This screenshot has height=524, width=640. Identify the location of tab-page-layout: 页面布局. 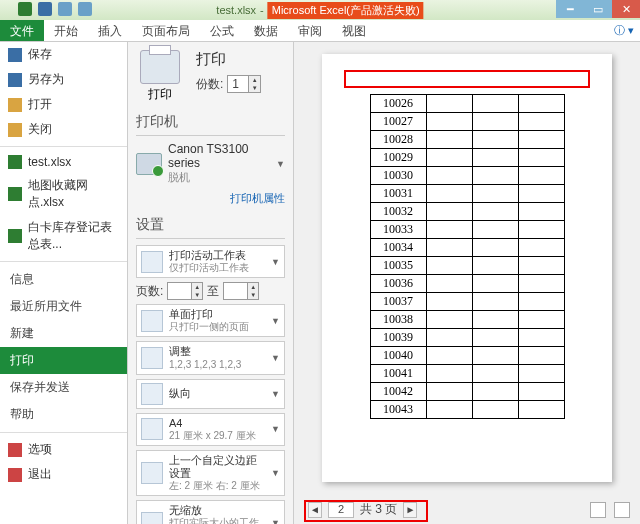
(166, 30).